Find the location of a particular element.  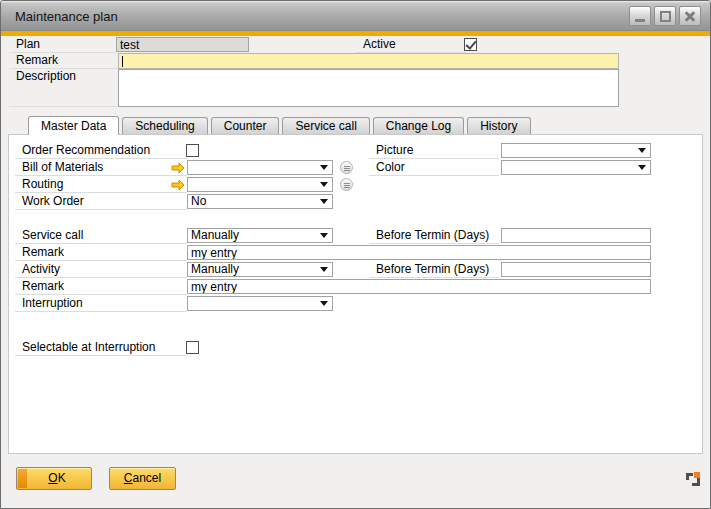

activity-label: Activity is located at coordinates (101, 270).